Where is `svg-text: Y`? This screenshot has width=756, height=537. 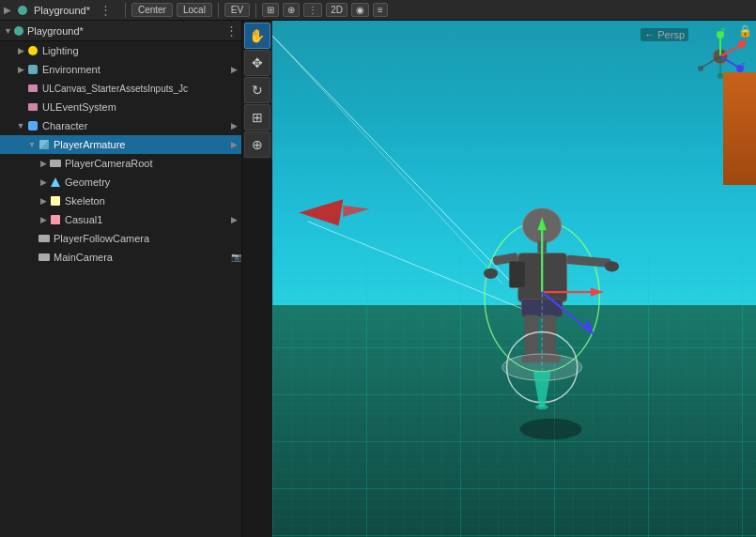
svg-text: Y is located at coordinates (723, 31).